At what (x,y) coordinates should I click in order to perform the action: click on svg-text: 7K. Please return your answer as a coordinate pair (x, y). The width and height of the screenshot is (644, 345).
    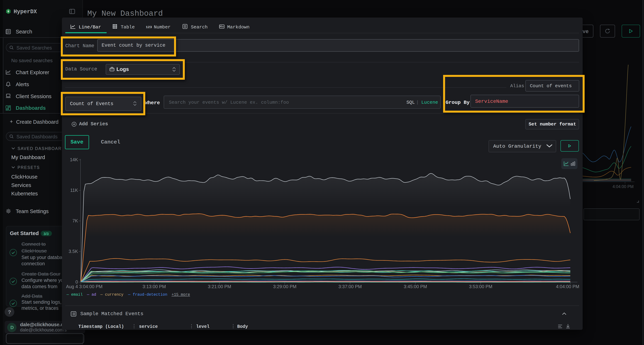
    Looking at the image, I should click on (75, 221).